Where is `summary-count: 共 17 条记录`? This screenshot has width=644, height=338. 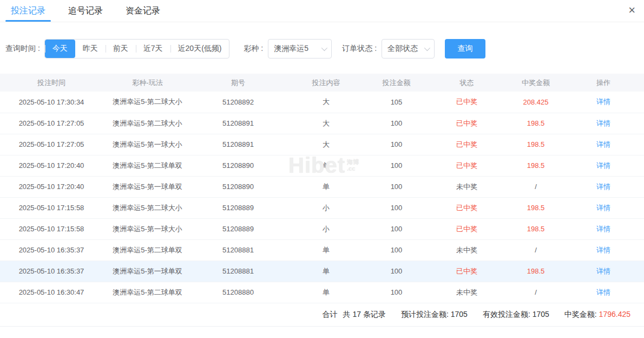 summary-count: 共 17 条记录 is located at coordinates (365, 314).